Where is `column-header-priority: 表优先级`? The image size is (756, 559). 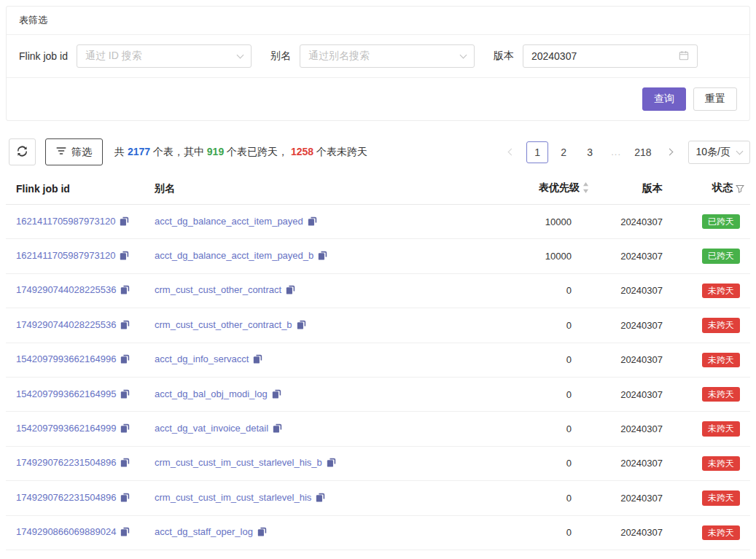
column-header-priority: 表优先级 is located at coordinates (540, 189).